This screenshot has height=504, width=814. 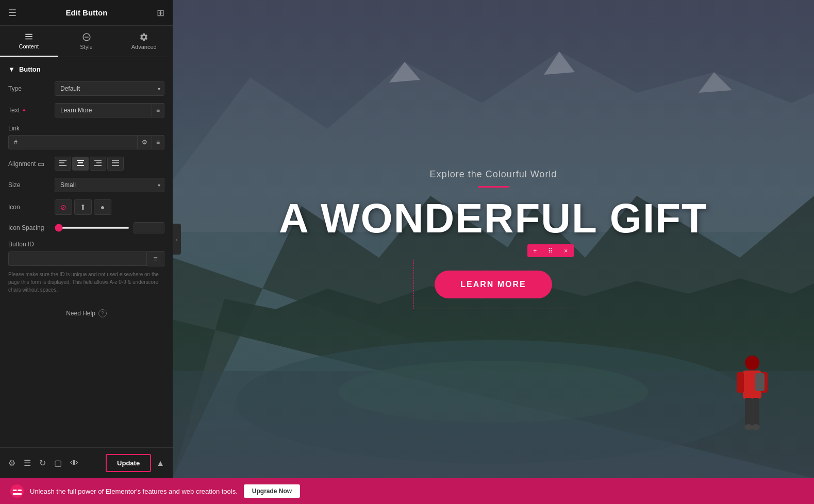 What do you see at coordinates (42, 463) in the screenshot?
I see `history-footer-icon: ↻` at bounding box center [42, 463].